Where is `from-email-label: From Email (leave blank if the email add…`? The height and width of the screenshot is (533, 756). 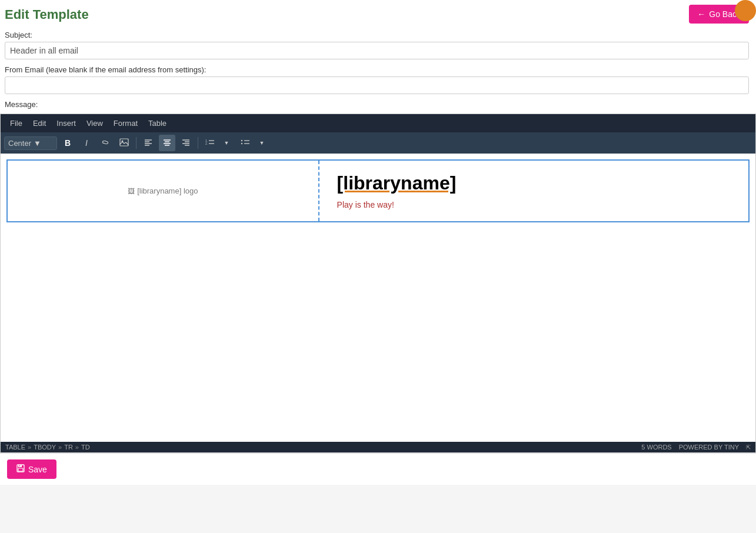
from-email-label: From Email (leave blank if the email add… is located at coordinates (377, 69).